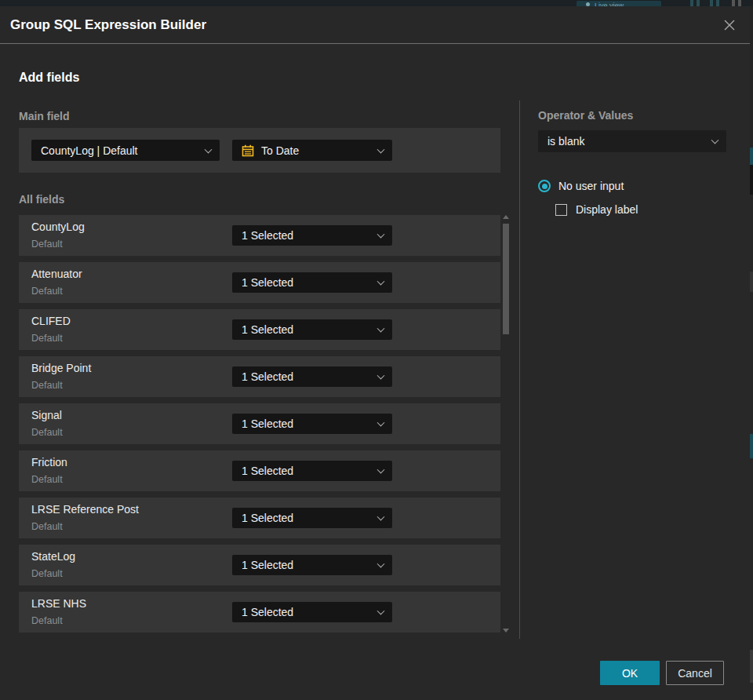  I want to click on field-name: Attenuator, so click(56, 274).